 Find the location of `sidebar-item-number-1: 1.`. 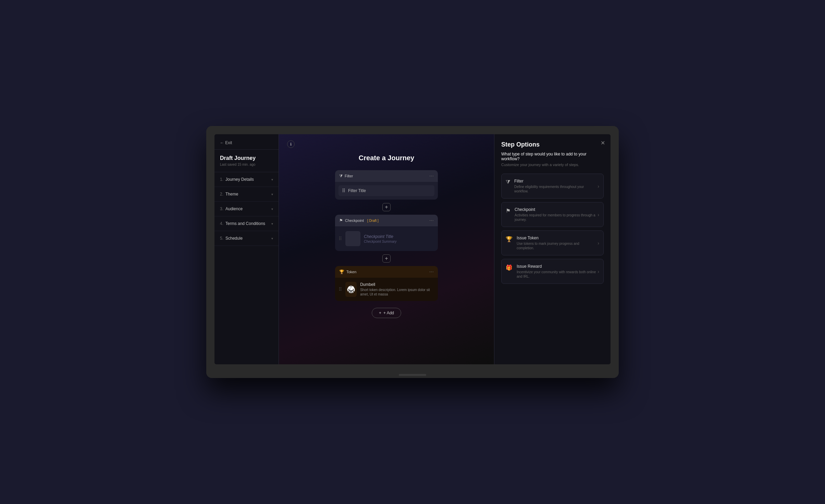

sidebar-item-number-1: 1. is located at coordinates (222, 179).